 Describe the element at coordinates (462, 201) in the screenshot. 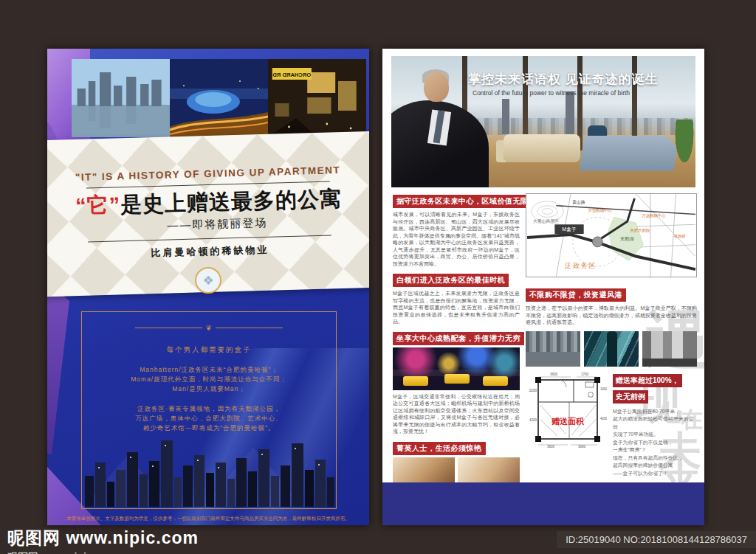

I see `section-title-s1: 据守泛政务区未来中心，区域价值无限` at that location.